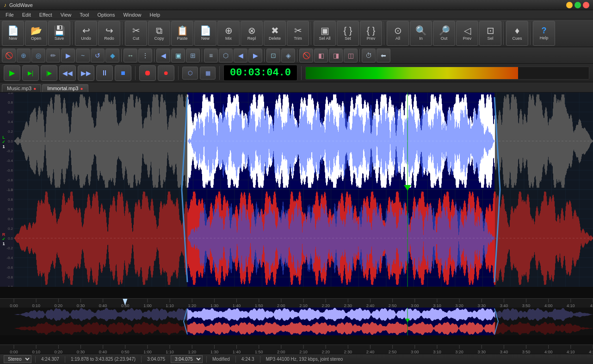  Describe the element at coordinates (325, 33) in the screenshot. I see `selall-btn: ▣Sel All` at that location.